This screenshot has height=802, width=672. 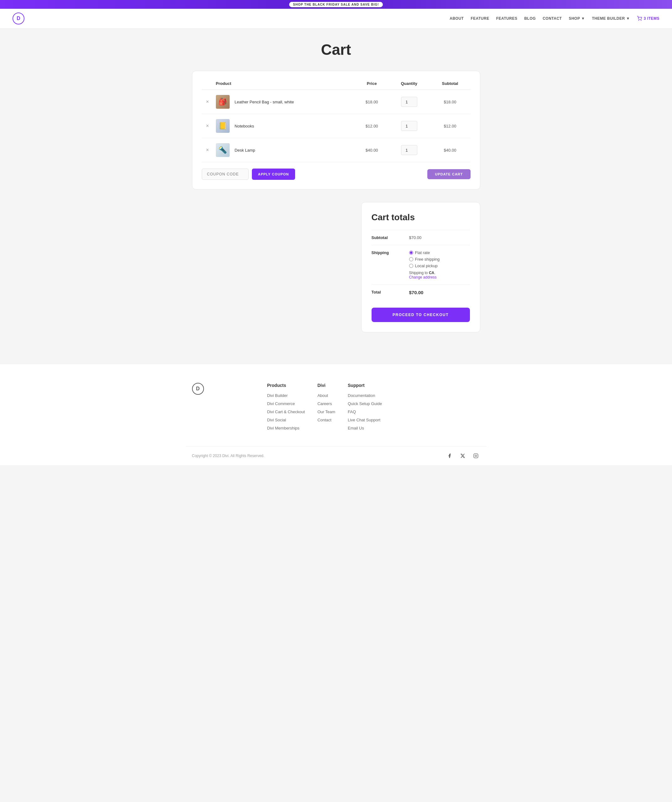 What do you see at coordinates (421, 293) in the screenshot?
I see `total-row: Total $70.00` at bounding box center [421, 293].